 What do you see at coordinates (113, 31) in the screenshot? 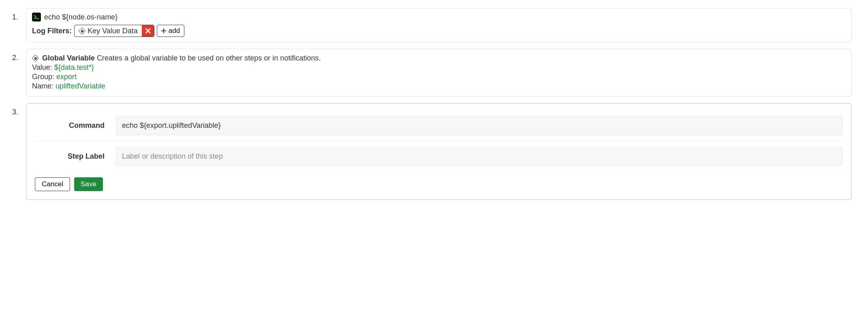
I see `filter-chip-label: Key Value Data` at bounding box center [113, 31].